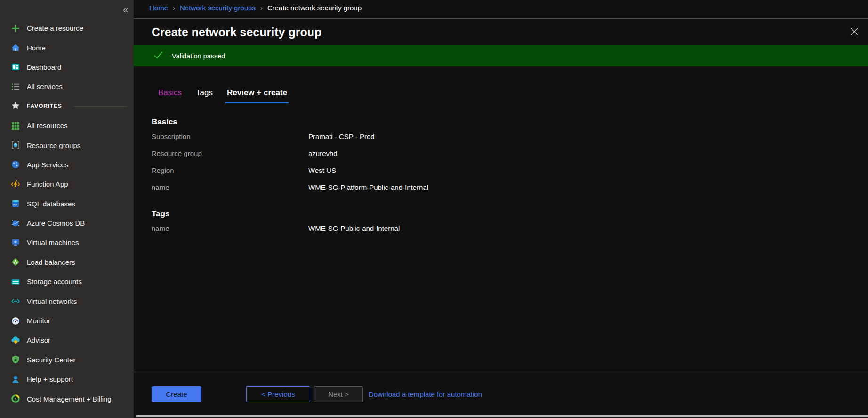 This screenshot has width=868, height=418. I want to click on sidebar-item-label: Dashboard, so click(44, 67).